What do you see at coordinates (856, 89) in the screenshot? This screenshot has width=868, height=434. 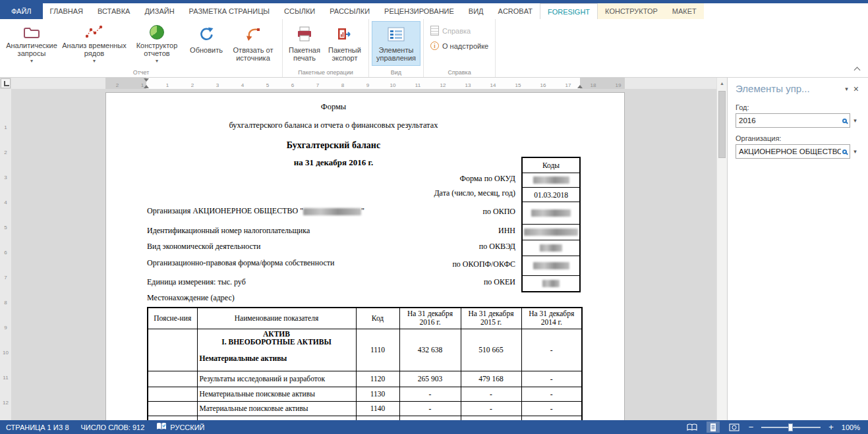 I see `pane-close-icon: ×` at bounding box center [856, 89].